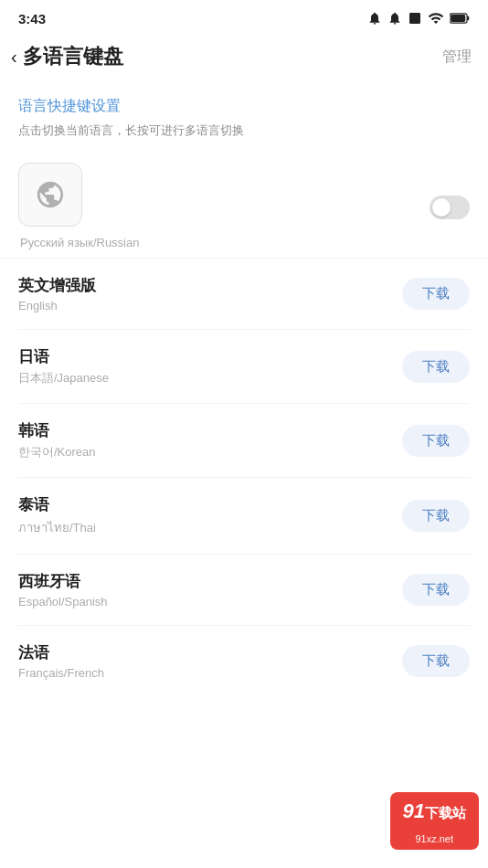 The height and width of the screenshot is (868, 488). Describe the element at coordinates (436, 590) in the screenshot. I see `download-button-spanish: 下载` at that location.